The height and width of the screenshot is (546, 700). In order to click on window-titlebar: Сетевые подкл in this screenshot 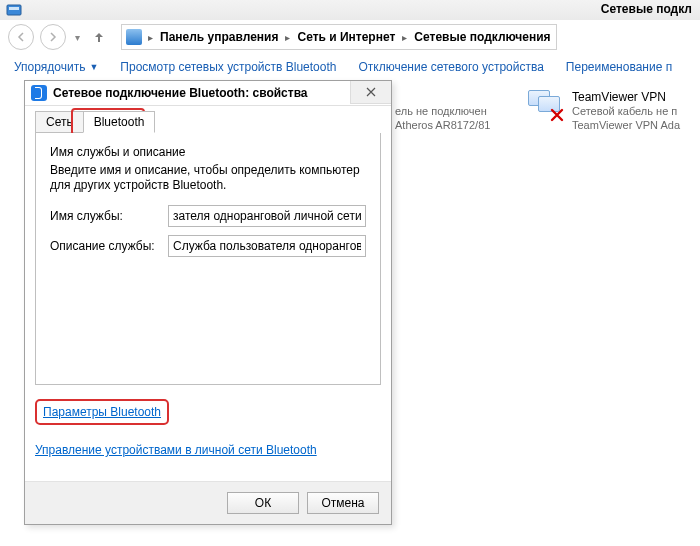, I will do `click(350, 10)`.